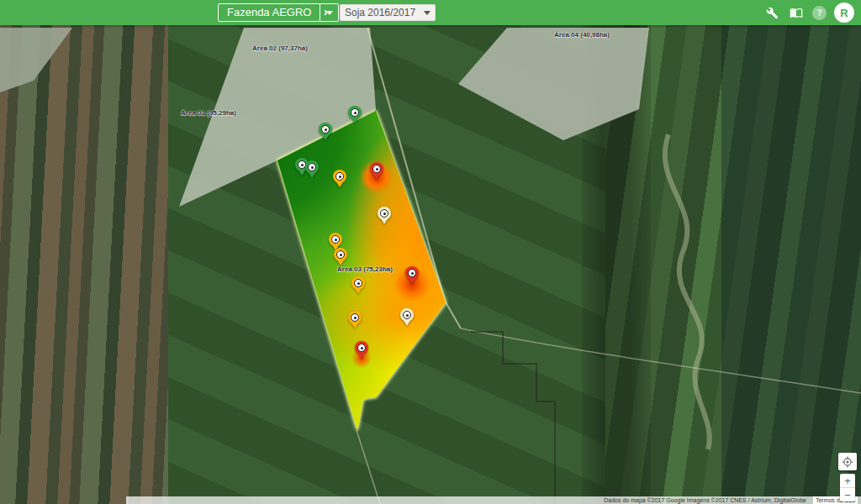 This screenshot has height=504, width=861. I want to click on attribution-text: Dados do mapa ©2017 Google Imagens ©2017…, so click(705, 501).